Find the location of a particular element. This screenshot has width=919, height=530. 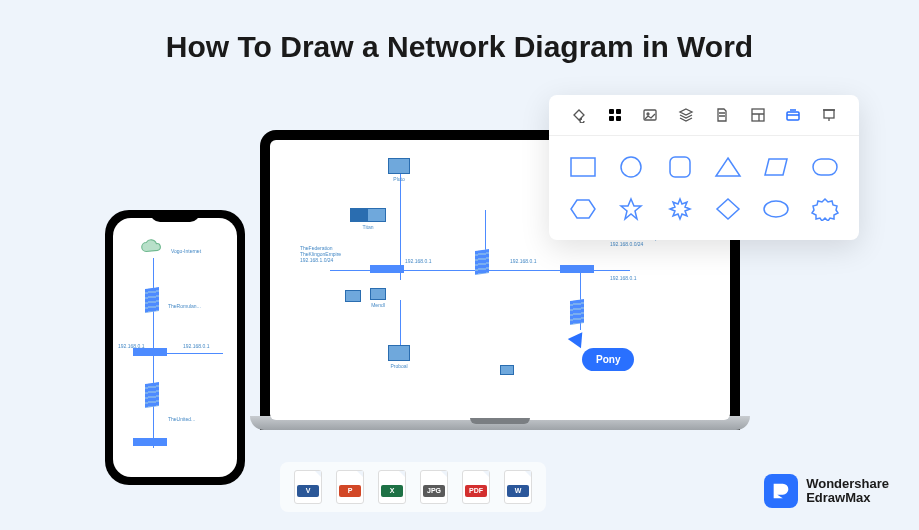

shapes-panel is located at coordinates (704, 168).